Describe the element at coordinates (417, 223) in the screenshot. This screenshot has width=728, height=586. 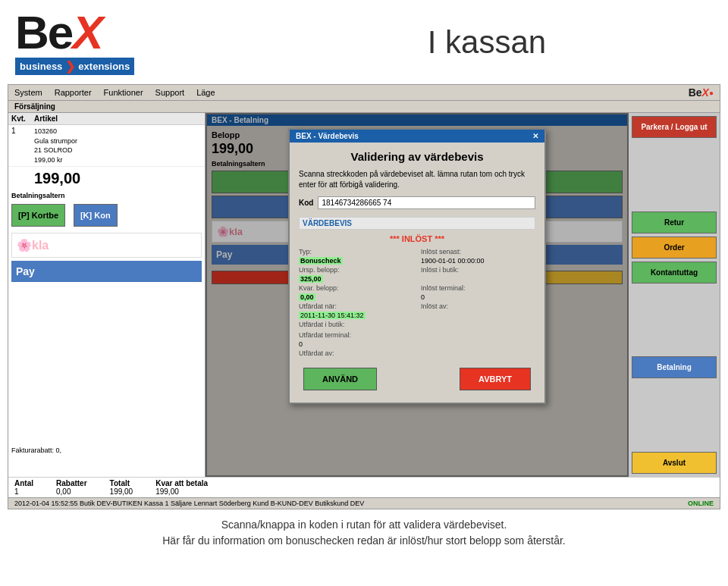
I see `vb-section-title: VÄRDEBEVIS` at that location.